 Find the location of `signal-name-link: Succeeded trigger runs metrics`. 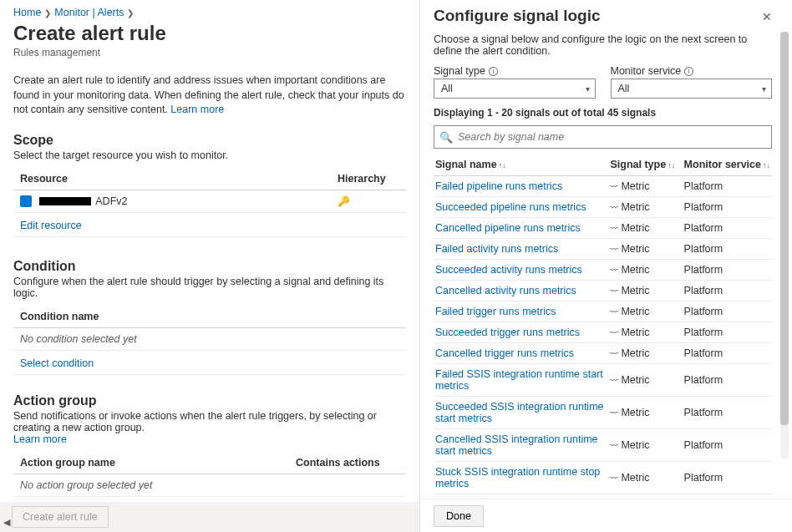

signal-name-link: Succeeded trigger runs metrics is located at coordinates (508, 332).